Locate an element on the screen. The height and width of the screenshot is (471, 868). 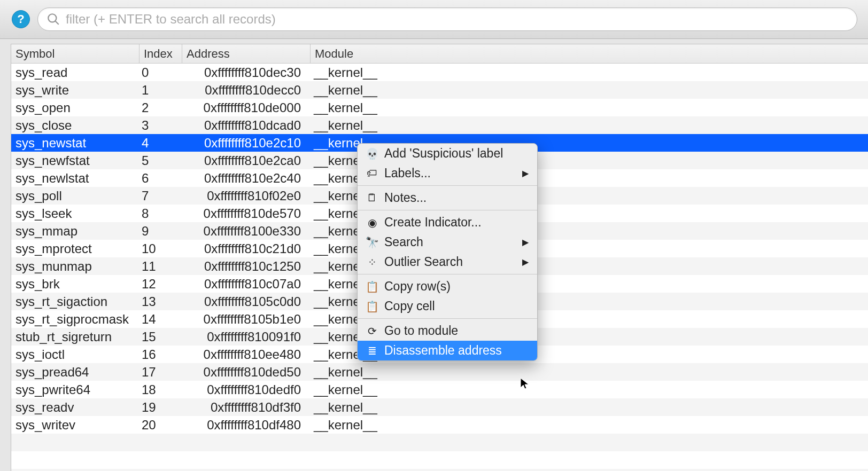
menu-create-indicator: ◉ Create Indicator... is located at coordinates (447, 222).